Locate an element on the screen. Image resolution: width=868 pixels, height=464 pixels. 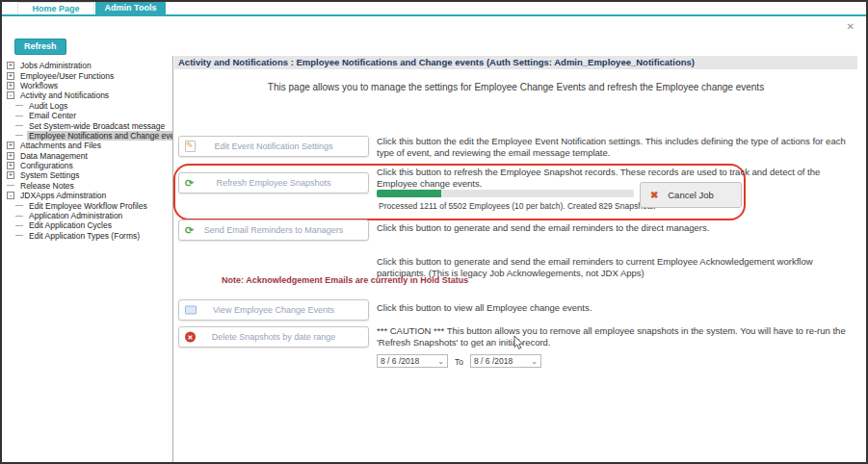
sidebar-item-edit-employee-workflow-profiles: Edit Employee Workflow Profiles is located at coordinates (87, 205).